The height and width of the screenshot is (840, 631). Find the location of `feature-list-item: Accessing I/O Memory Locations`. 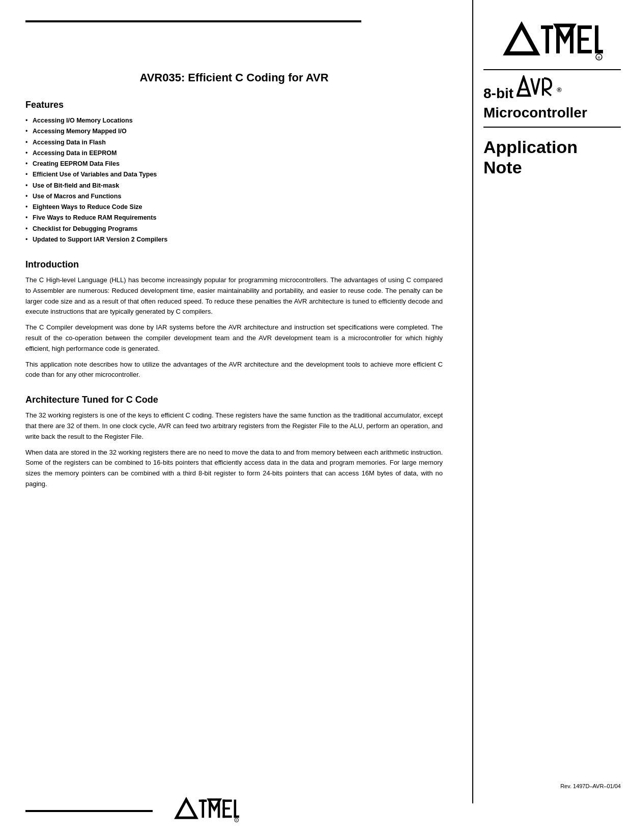

feature-list-item: Accessing I/O Memory Locations is located at coordinates (234, 121).